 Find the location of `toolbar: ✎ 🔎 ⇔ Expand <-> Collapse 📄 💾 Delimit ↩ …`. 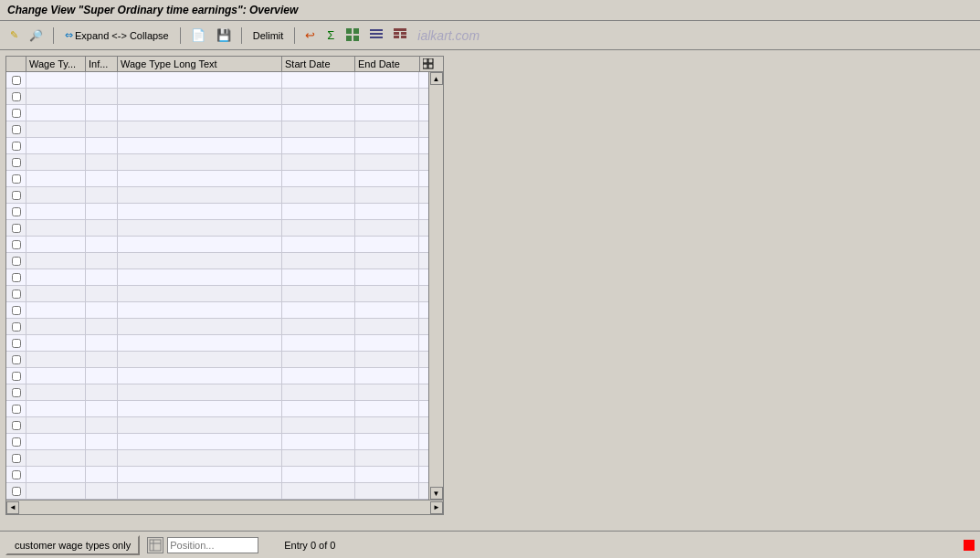

toolbar: ✎ 🔎 ⇔ Expand <-> Collapse 📄 💾 Delimit ↩ … is located at coordinates (490, 36).